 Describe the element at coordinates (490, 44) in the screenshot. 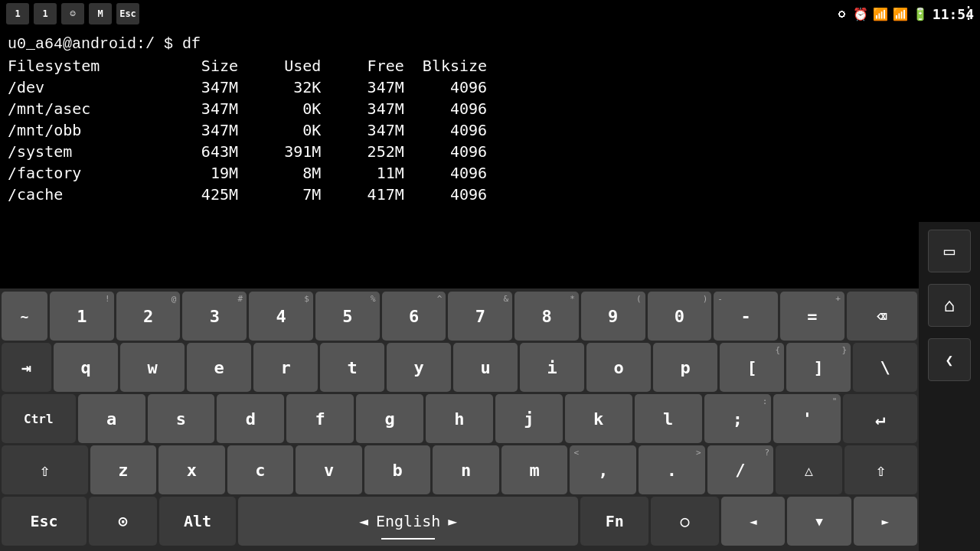

I see `terminal-prompt: u0_a64@android:/ $ df` at that location.